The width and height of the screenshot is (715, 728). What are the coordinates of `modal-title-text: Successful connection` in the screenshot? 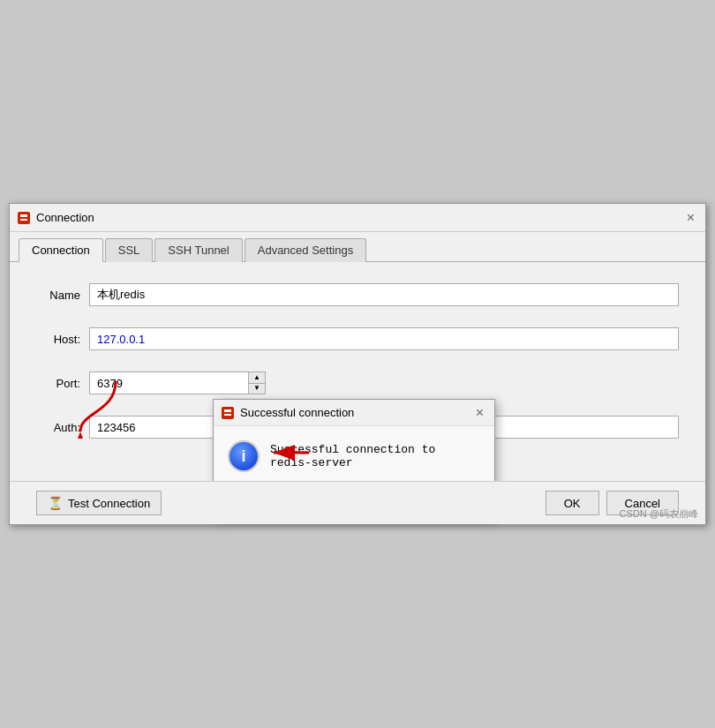 It's located at (297, 413).